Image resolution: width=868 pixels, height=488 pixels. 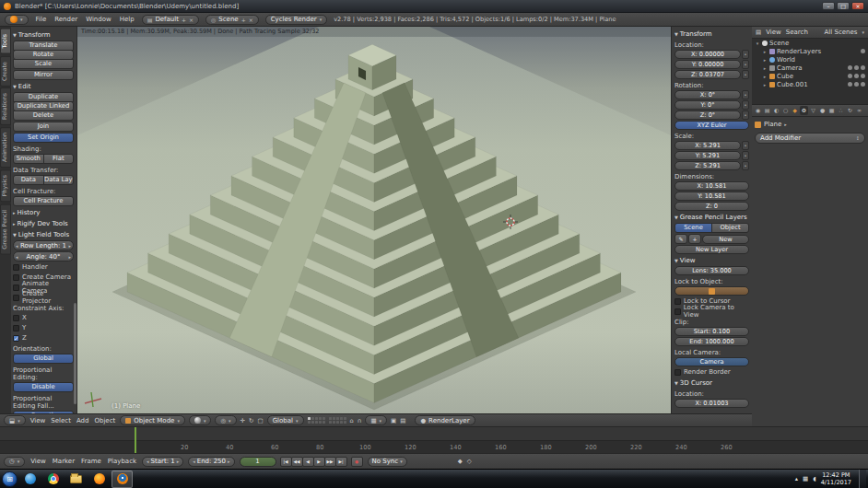 I want to click on tab-particles-icon: ∴, so click(x=840, y=110).